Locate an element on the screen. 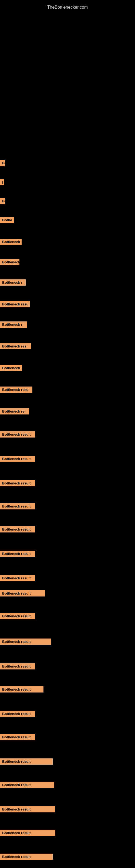 Image resolution: width=135 pixels, height=868 pixels. bottleneck-bar-5: Bottleneck is located at coordinates (11, 242).